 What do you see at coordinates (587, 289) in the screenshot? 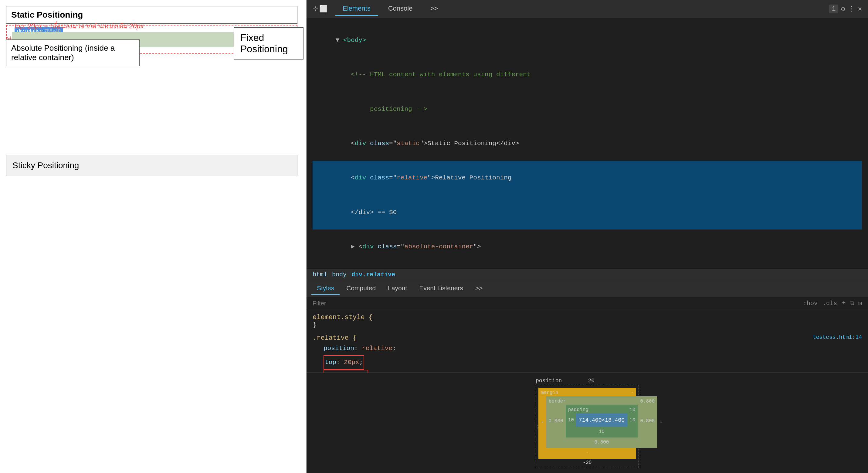
I see `style-tabs: Styles Computed Layout Event Listeners >…` at bounding box center [587, 289].